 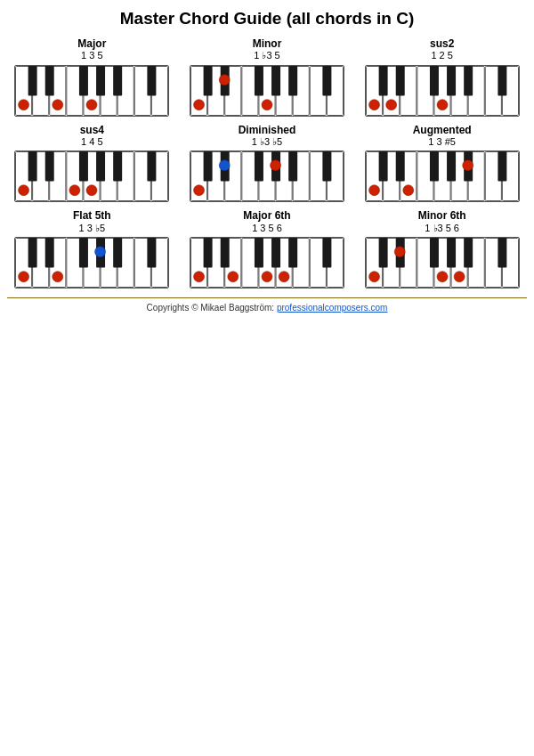 What do you see at coordinates (267, 228) in the screenshot?
I see `chord-notes: 1 3 5 6` at bounding box center [267, 228].